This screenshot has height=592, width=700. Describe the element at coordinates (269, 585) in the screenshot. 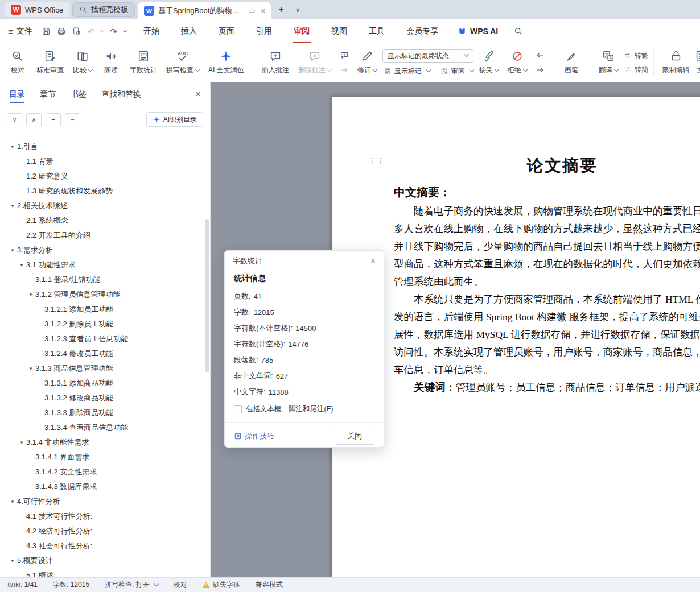

I see `compatibility-mode-indicator: 兼容模式` at that location.